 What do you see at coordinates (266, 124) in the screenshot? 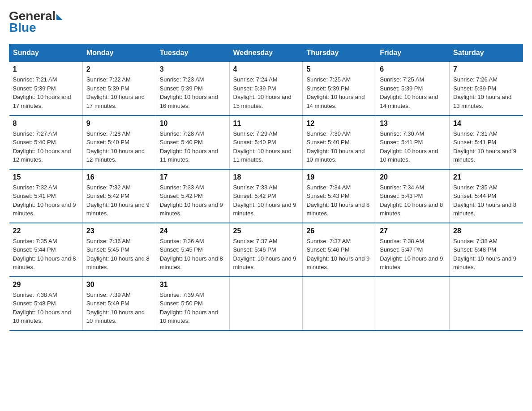
I see `day-number: 11` at bounding box center [266, 124].